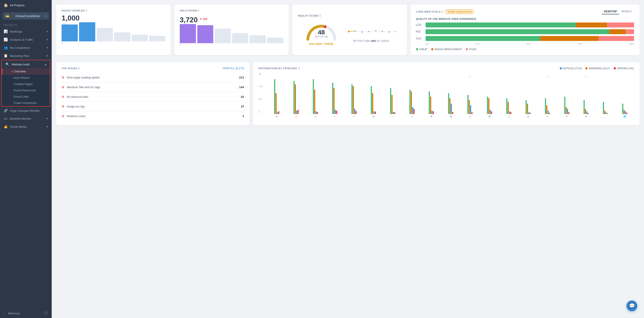 The width and height of the screenshot is (644, 318). I want to click on distribution-column: ✓⊡, so click(470, 97).